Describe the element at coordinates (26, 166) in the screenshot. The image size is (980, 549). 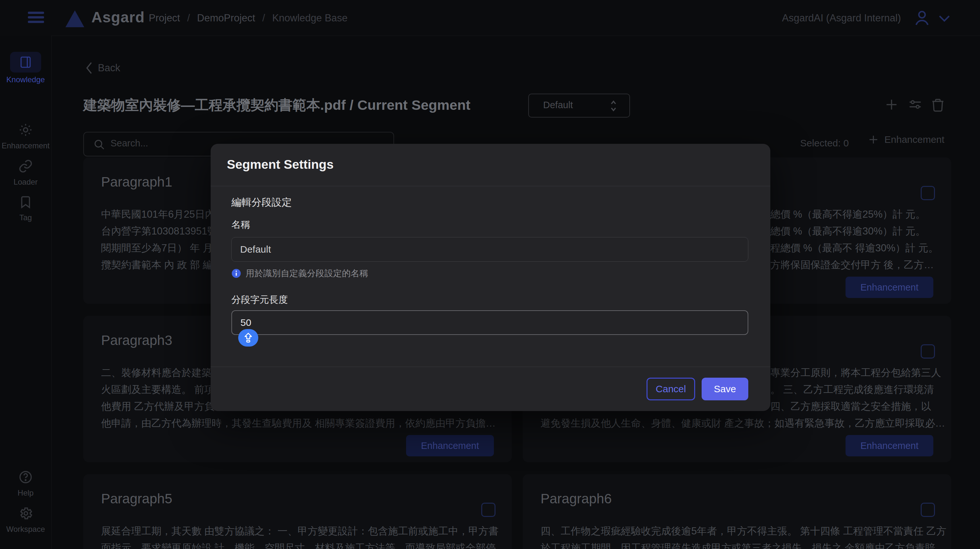
I see `link-icon` at that location.